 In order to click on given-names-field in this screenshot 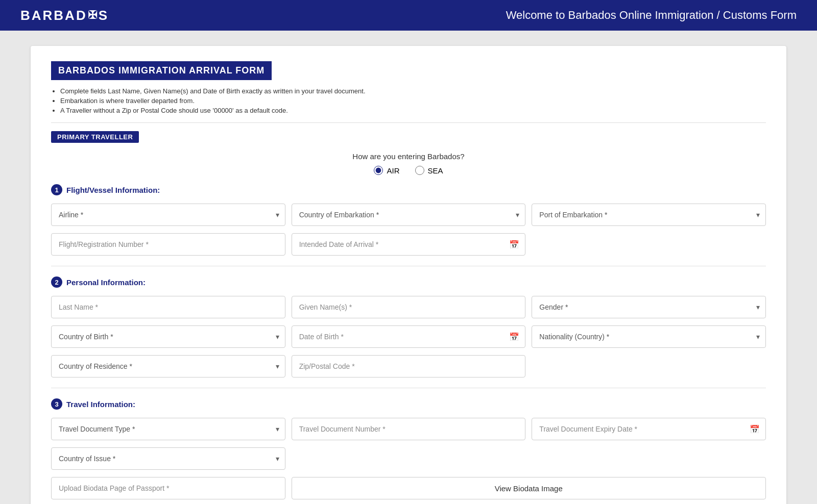, I will do `click(408, 307)`.